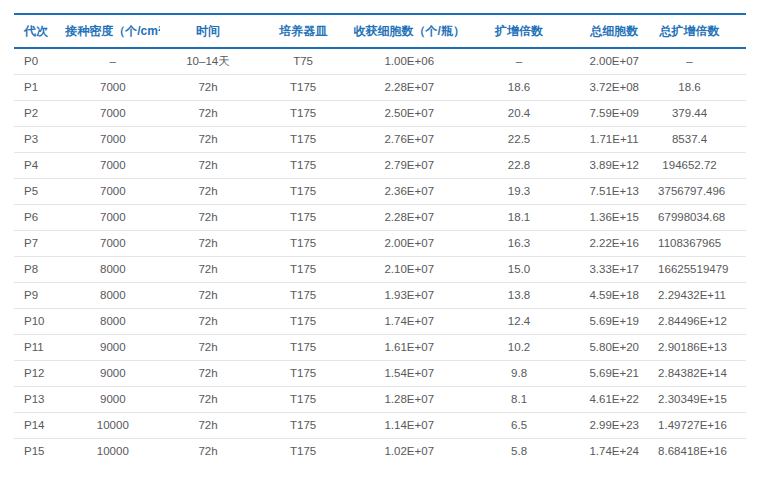 The width and height of the screenshot is (760, 485). What do you see at coordinates (614, 191) in the screenshot?
I see `table-cell: 7.51E+13` at bounding box center [614, 191].